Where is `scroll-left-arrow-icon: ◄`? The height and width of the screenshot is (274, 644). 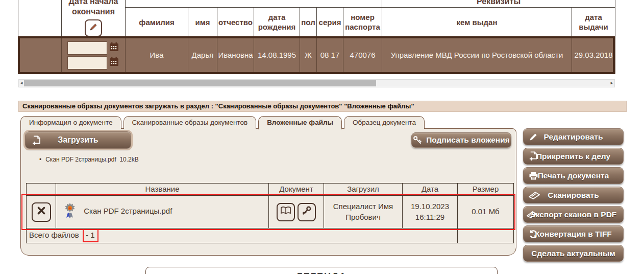 scroll-left-arrow-icon: ◄ is located at coordinates (21, 83).